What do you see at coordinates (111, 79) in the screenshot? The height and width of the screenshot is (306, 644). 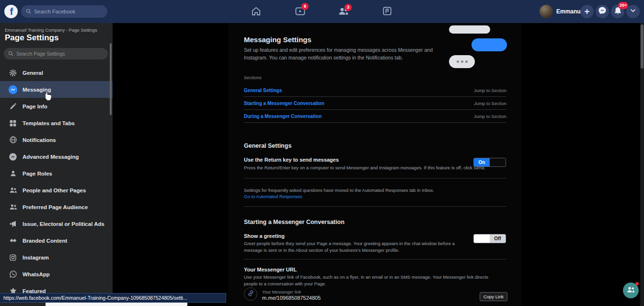 I see `sidebar-scrollbar-thumb` at bounding box center [111, 79].